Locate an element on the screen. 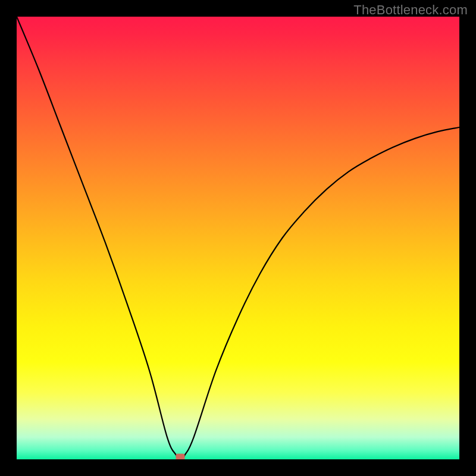  optimal-point-marker is located at coordinates (181, 457).